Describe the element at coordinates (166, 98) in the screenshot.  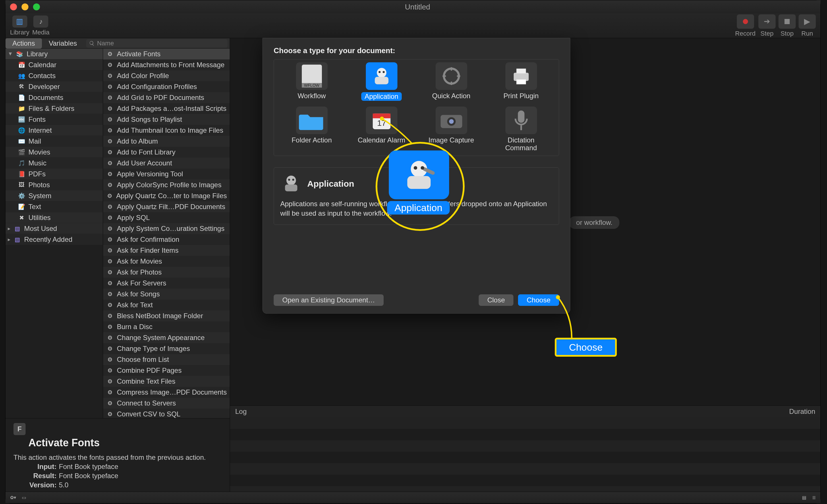
I see `action-item: ⚙Add Grid to PDF Documents` at that location.